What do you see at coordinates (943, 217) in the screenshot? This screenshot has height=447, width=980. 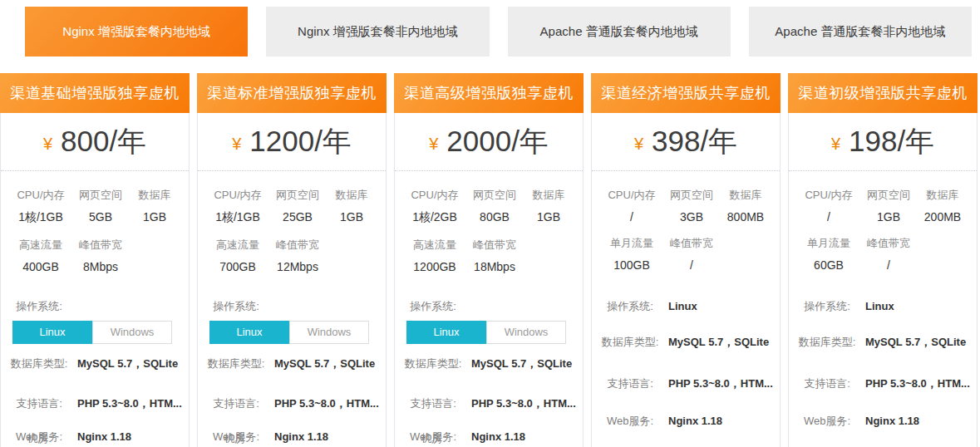 I see `spec-value: 200MB` at bounding box center [943, 217].